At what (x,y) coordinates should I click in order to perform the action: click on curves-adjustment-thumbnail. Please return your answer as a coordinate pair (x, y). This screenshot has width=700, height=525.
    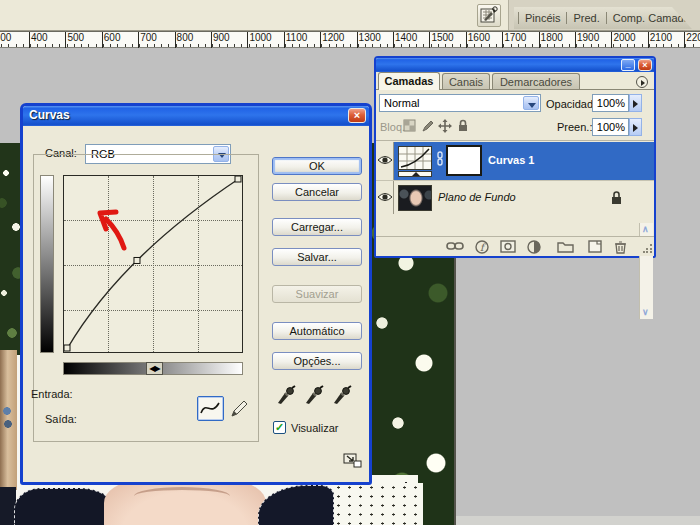
    Looking at the image, I should click on (415, 158).